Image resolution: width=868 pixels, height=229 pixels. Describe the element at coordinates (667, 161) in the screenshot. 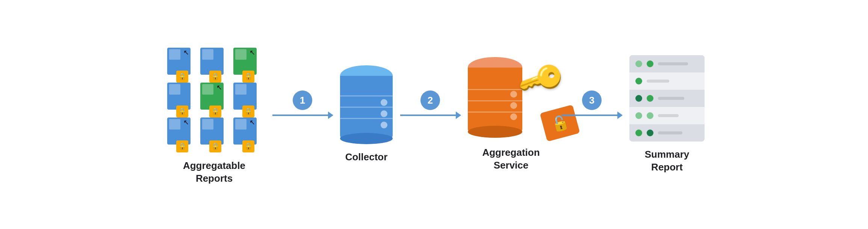

I see `node-label-summary-report: Summary Report` at that location.